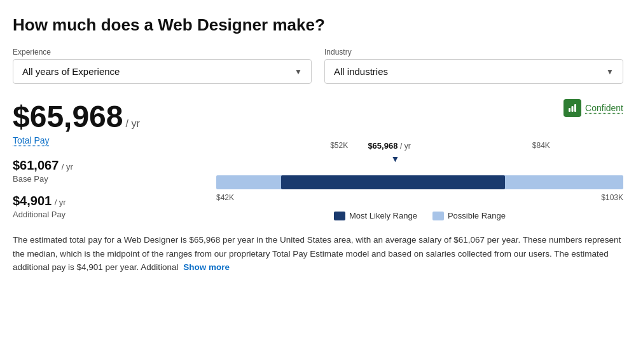 The height and width of the screenshot is (364, 636). I want to click on range-low-label: $52K, so click(339, 145).